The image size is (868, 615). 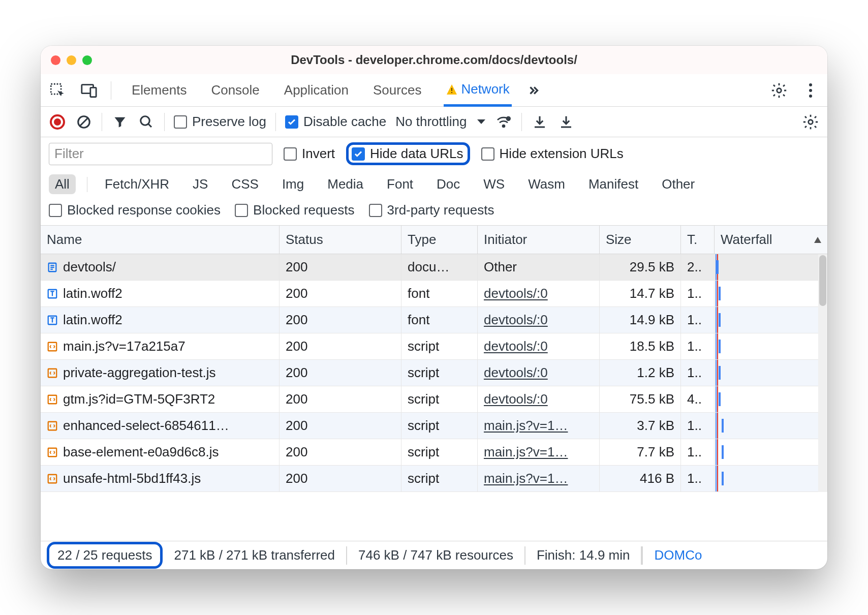 What do you see at coordinates (448, 184) in the screenshot?
I see `type-doc: Doc` at bounding box center [448, 184].